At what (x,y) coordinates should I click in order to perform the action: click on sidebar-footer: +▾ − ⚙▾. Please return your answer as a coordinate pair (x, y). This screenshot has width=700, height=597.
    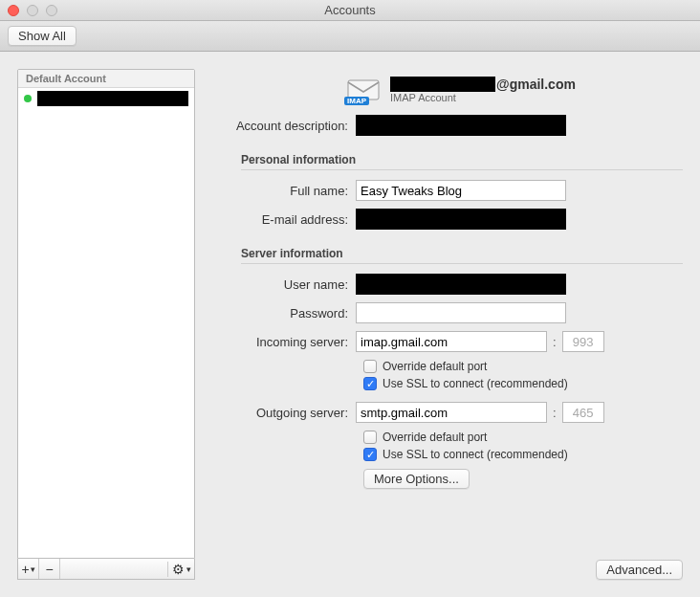
    Looking at the image, I should click on (106, 569).